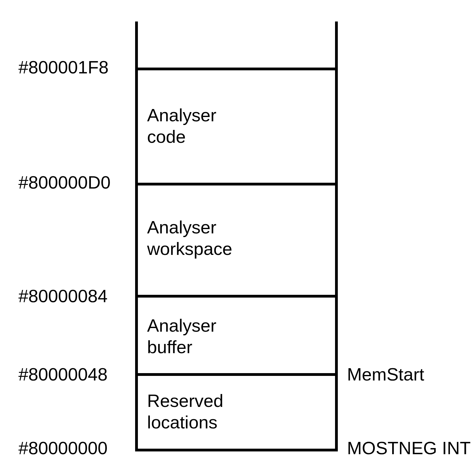 The height and width of the screenshot is (476, 476). Describe the element at coordinates (224, 412) in the screenshot. I see `region-reserved-locations: Reserved locations` at that location.